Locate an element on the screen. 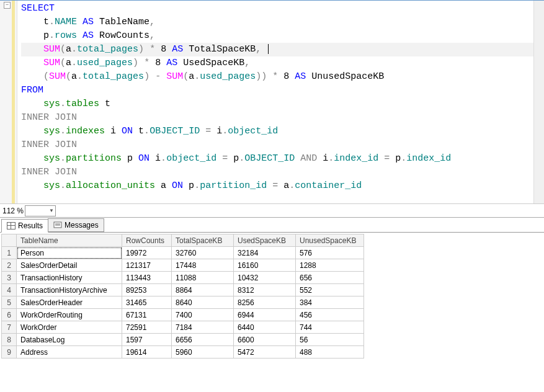 The height and width of the screenshot is (392, 544). table-cell: TransactionHistoryArchive is located at coordinates (69, 290).